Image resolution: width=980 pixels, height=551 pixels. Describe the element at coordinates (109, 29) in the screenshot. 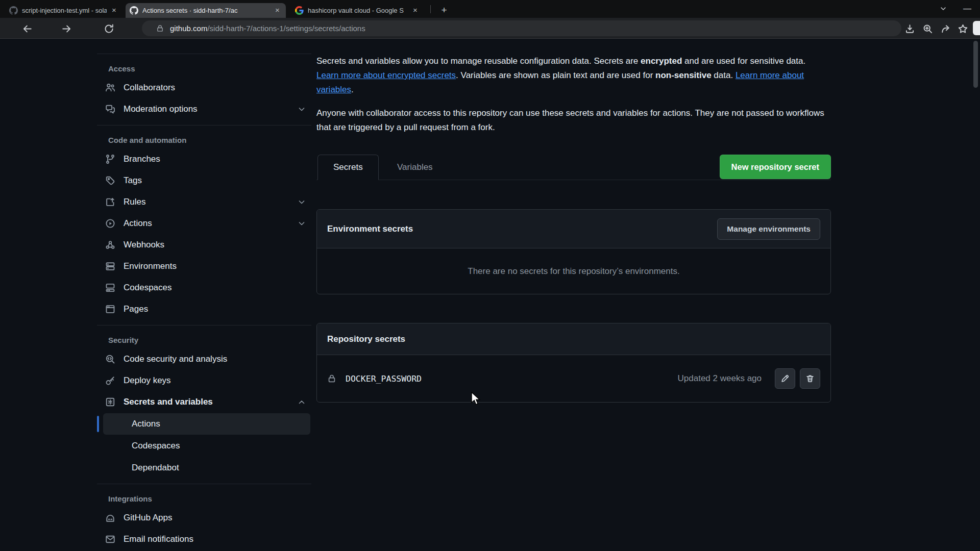

I see `reload-icon` at that location.